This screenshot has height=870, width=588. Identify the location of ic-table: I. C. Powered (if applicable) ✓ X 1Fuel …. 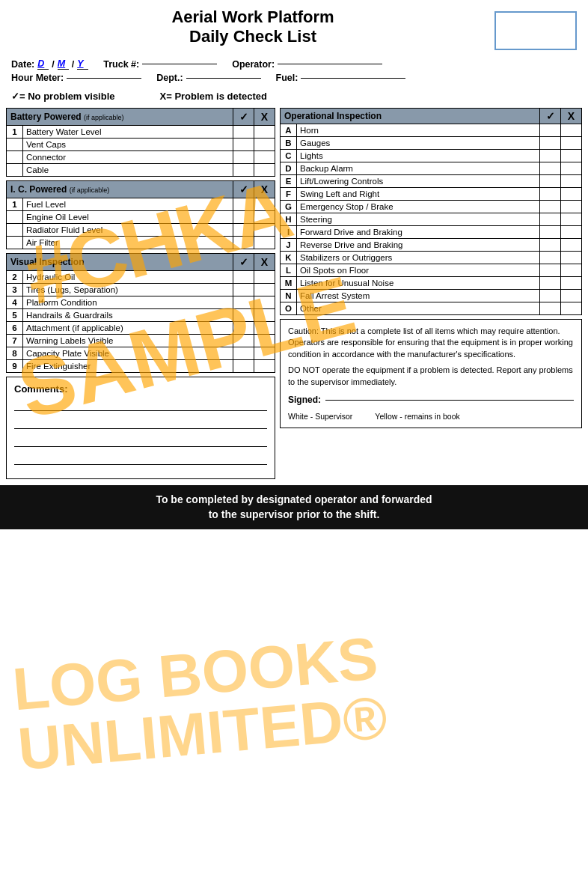
(141, 215).